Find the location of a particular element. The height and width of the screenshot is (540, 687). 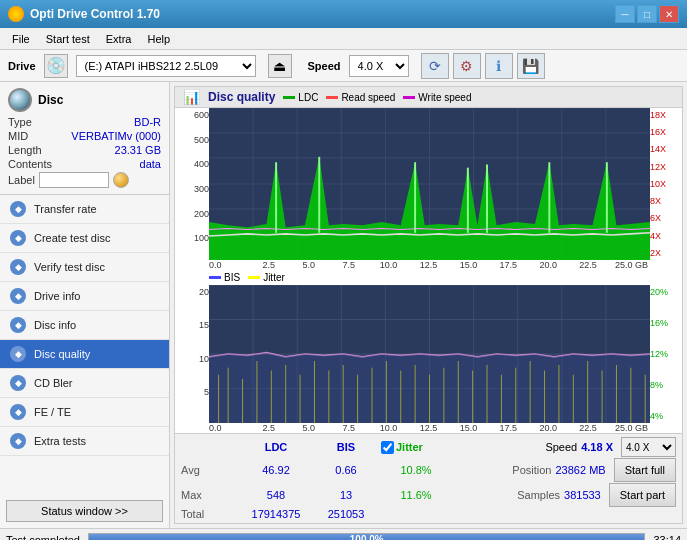

refresh-icon: ⟳ is located at coordinates (435, 66).